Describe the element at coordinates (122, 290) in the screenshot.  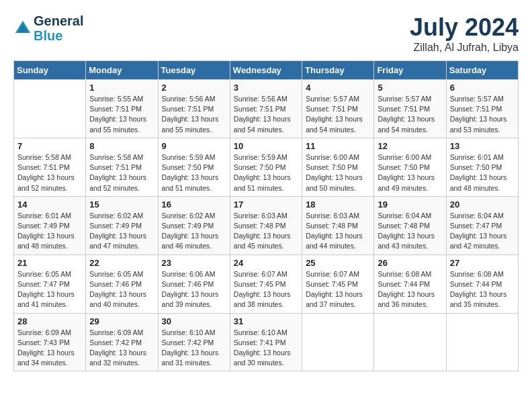
I see `day-info: Sunrise: 6:05 AMSunset: 7:46 PMDaylight:…` at that location.